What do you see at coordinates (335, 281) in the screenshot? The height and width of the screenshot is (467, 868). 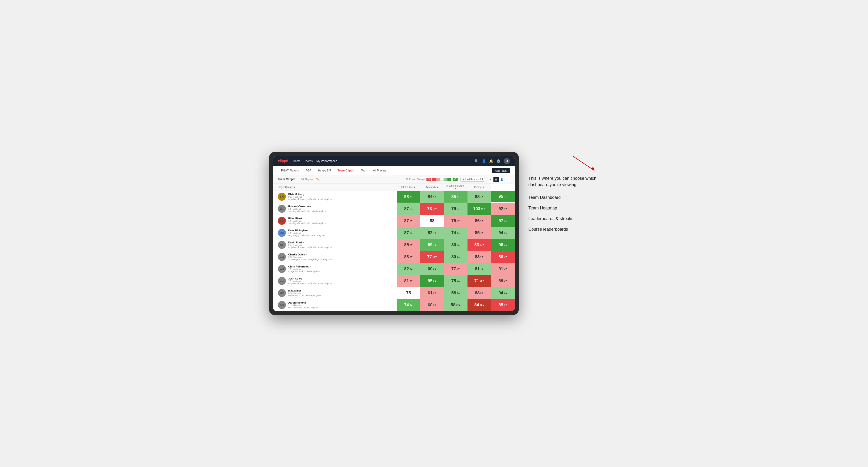 I see `player-cell-7: JCJosh Coles1-5 HandicapRoyal North Devo…` at bounding box center [335, 281].